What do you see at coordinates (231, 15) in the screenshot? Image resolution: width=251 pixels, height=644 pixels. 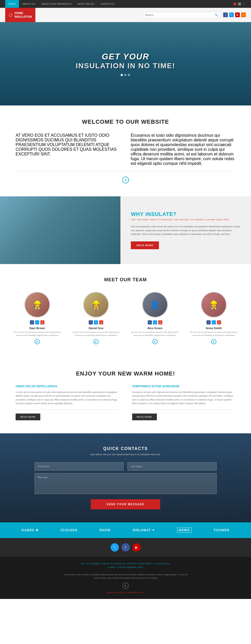 I see `twitter-icon: t` at bounding box center [231, 15].